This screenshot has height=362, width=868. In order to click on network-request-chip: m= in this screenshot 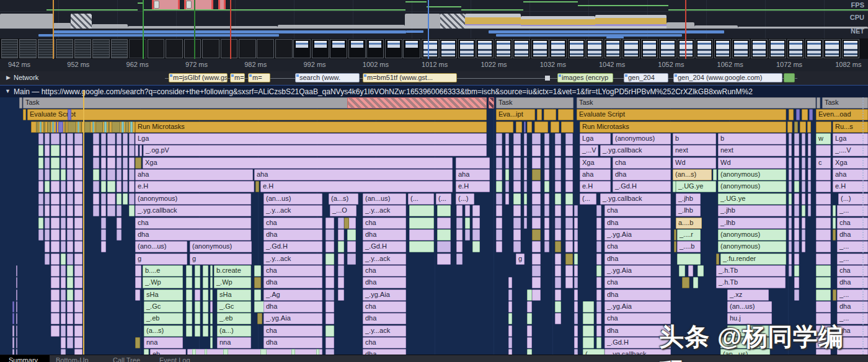, I will do `click(259, 78)`.